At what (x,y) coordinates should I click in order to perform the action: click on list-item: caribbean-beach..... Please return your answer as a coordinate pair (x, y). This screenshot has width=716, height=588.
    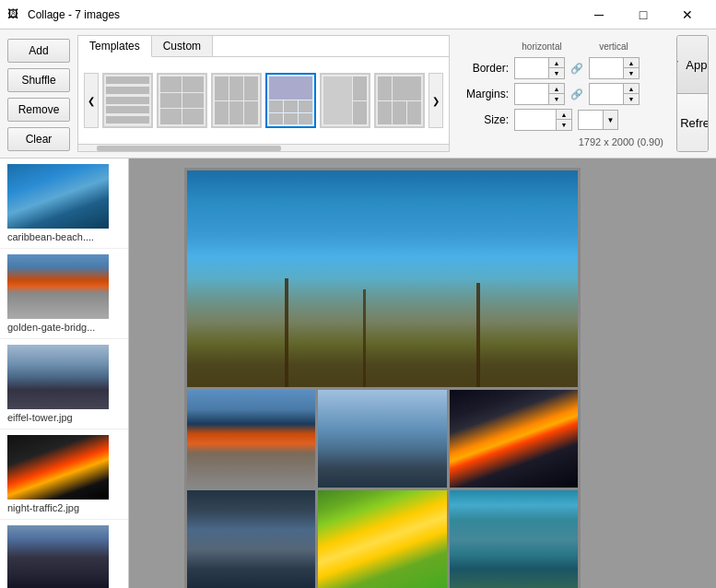
    Looking at the image, I should click on (65, 204).